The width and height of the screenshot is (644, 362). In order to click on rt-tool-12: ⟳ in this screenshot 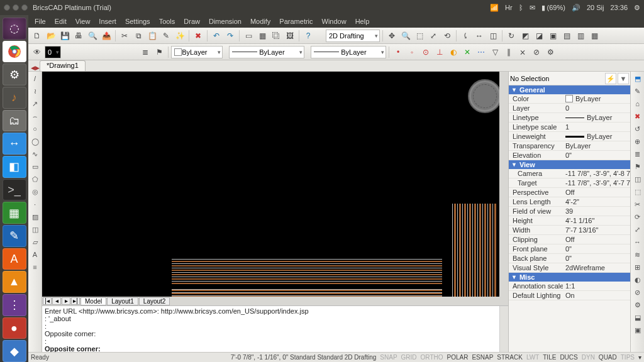, I will do `click(638, 217)`.